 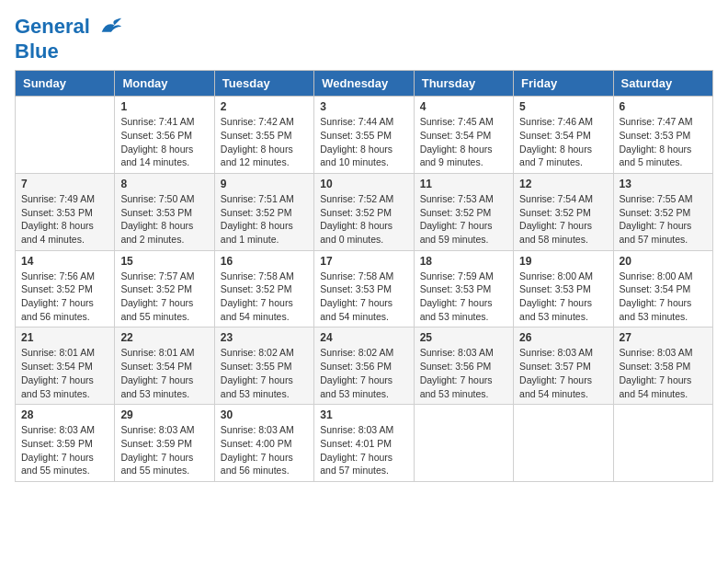 What do you see at coordinates (364, 212) in the screenshot?
I see `calendar-cell: 10Sunrise: 7:52 AM Sunset: 3:52 PM Dayli…` at bounding box center [364, 212].